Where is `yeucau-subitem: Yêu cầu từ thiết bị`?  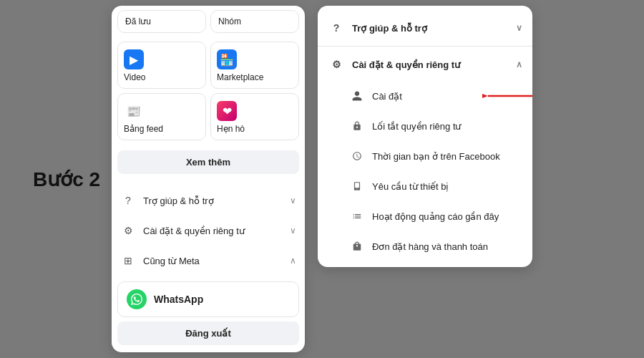 yeucau-subitem: Yêu cầu từ thiết bị is located at coordinates (425, 186).